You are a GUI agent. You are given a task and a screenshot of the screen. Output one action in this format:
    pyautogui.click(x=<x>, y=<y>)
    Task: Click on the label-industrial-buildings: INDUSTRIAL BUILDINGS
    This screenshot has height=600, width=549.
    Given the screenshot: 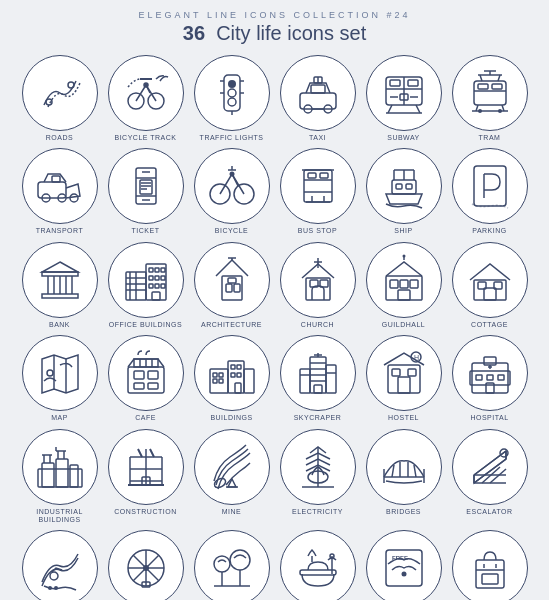 What is the action you would take?
    pyautogui.click(x=60, y=516)
    